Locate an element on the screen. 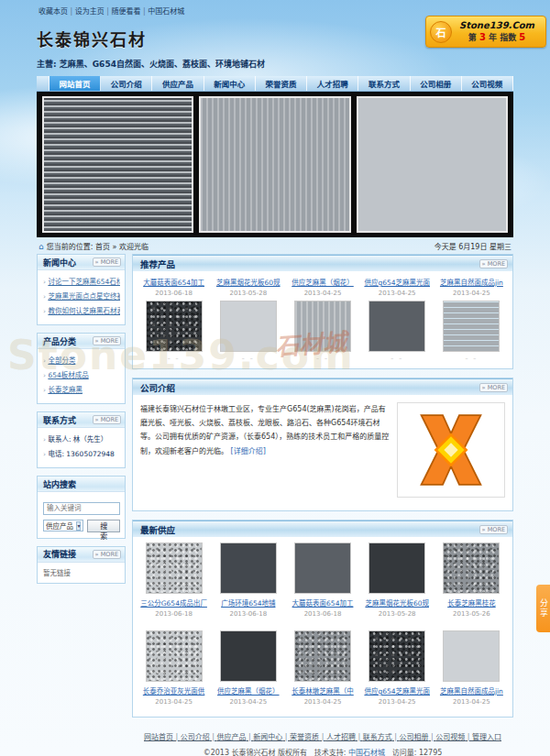 This screenshot has width=550, height=756. category-more-button: » MORE is located at coordinates (106, 341).